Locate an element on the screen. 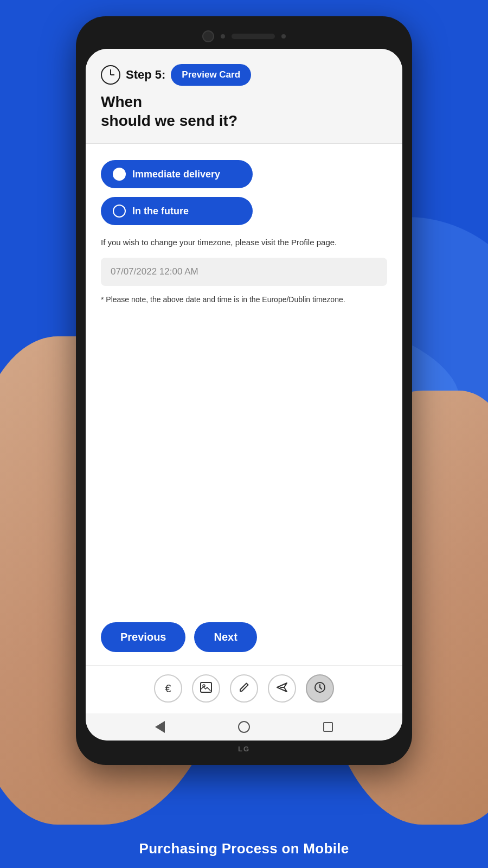 The height and width of the screenshot is (868, 488). radio-filled-icon is located at coordinates (119, 174).